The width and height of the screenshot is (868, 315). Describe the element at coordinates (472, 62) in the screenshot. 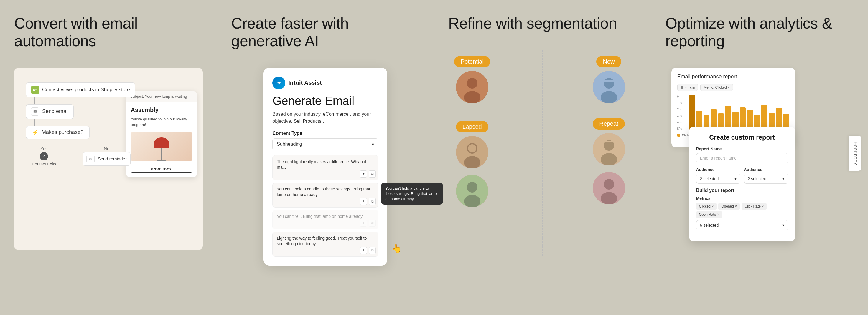

I see `potential-tag: Potential` at that location.